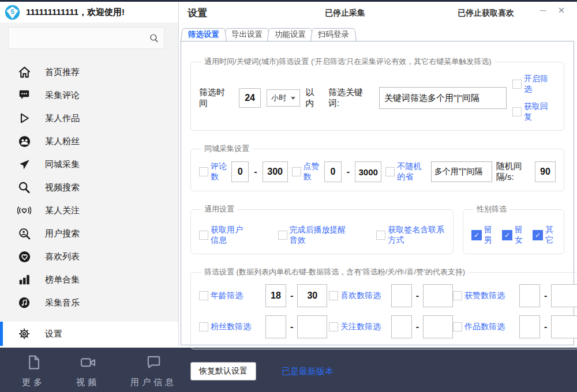 The height and width of the screenshot is (392, 577). I want to click on like-count-min-input, so click(402, 296).